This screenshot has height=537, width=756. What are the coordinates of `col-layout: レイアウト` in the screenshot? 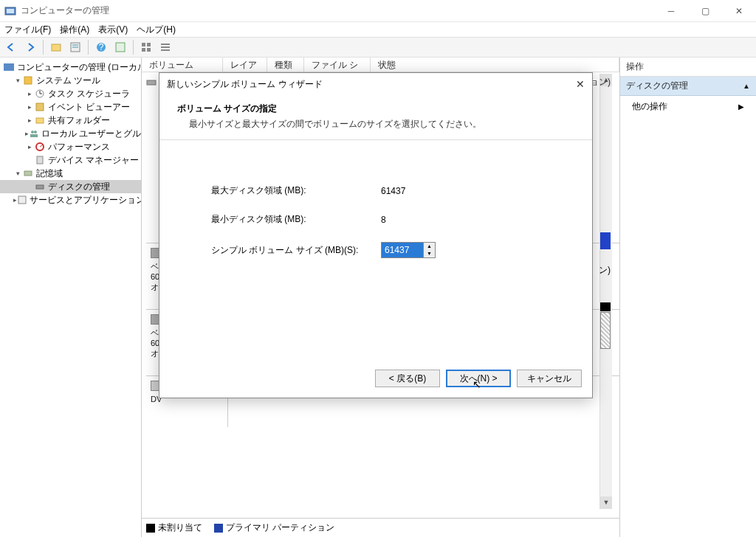 It's located at (245, 65).